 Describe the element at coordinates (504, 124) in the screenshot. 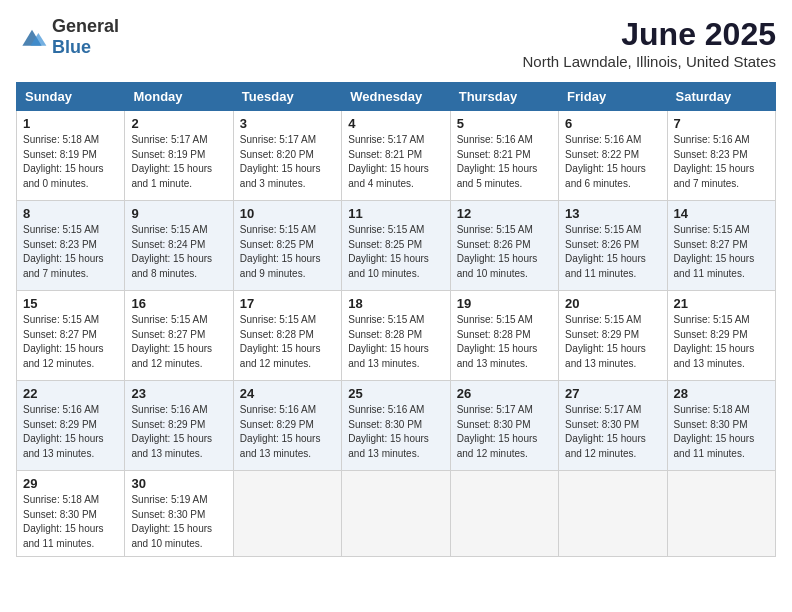

I see `day-number: 5` at that location.